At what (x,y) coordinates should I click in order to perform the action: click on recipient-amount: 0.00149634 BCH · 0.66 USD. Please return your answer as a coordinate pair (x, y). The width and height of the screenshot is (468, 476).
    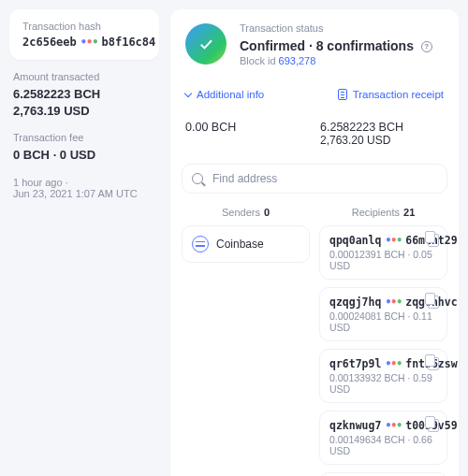
    Looking at the image, I should click on (384, 445).